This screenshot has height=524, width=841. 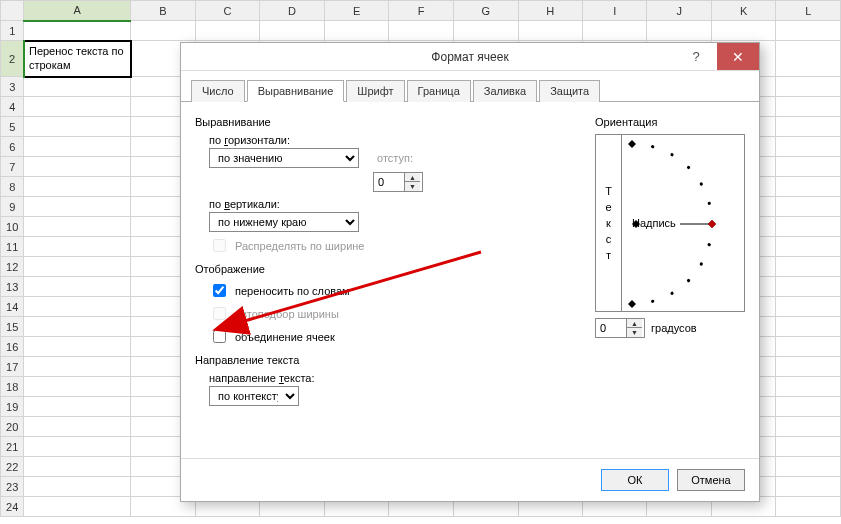 I want to click on col-header-G: G, so click(x=486, y=11).